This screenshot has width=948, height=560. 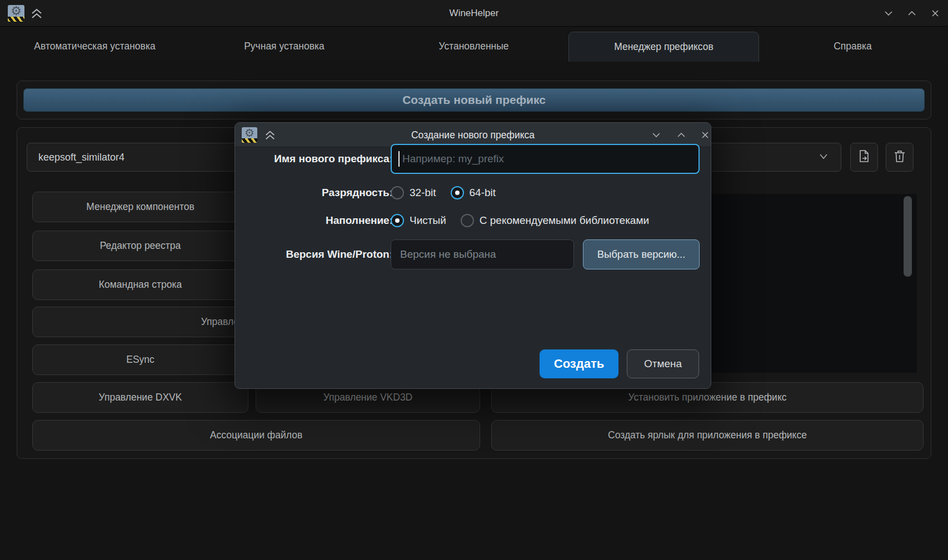 What do you see at coordinates (912, 13) in the screenshot?
I see `maximize-button` at bounding box center [912, 13].